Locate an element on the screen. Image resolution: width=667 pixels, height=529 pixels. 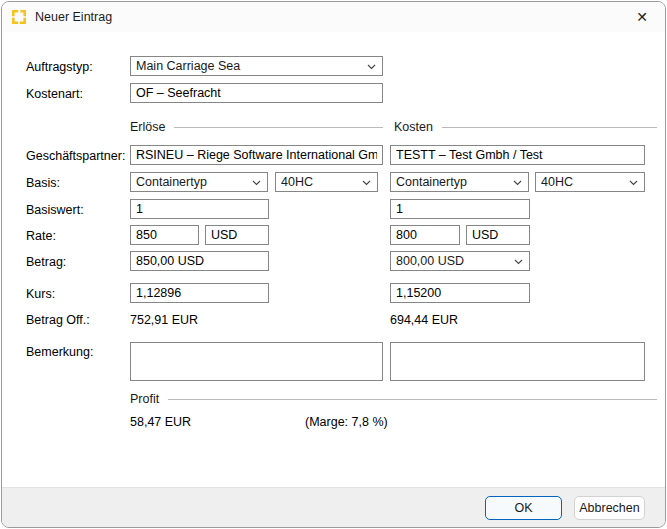
cancel-button: Abbrechen is located at coordinates (610, 508).